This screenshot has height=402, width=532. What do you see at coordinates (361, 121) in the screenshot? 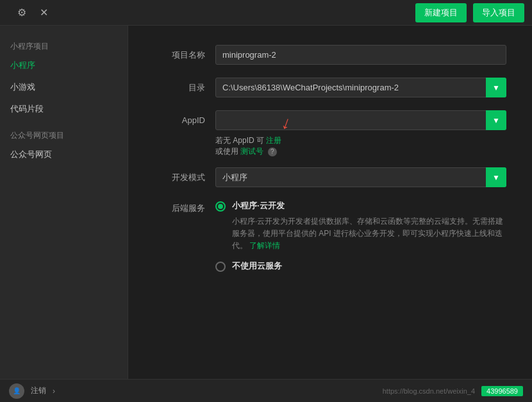
I see `appid-input` at bounding box center [361, 121].